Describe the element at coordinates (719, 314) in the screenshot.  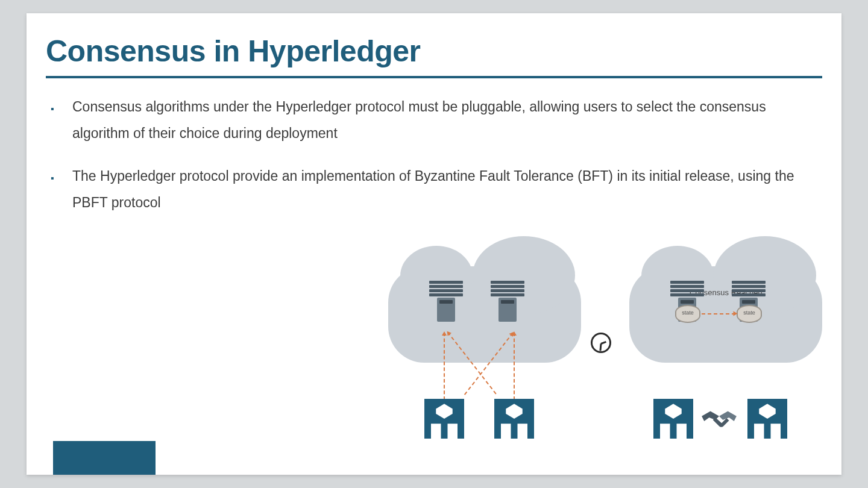
I see `state-sync-arrow-icon` at that location.